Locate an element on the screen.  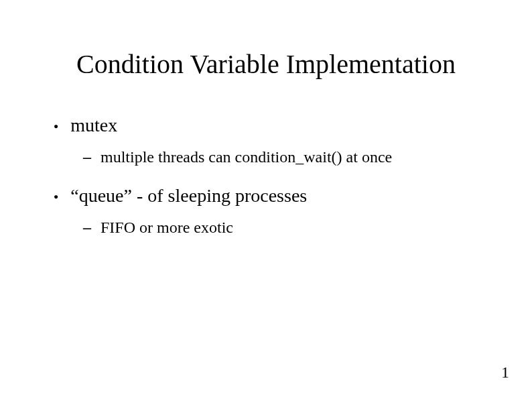
list-item: ● mutex is located at coordinates (273, 125).